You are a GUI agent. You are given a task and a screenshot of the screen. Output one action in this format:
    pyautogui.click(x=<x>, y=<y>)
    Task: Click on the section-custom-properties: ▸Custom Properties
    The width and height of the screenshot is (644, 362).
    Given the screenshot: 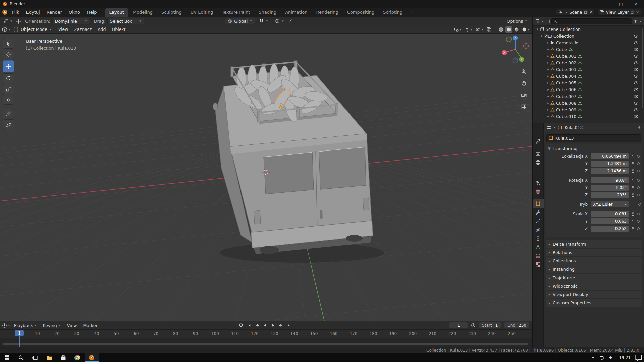 What is the action you would take?
    pyautogui.click(x=594, y=303)
    